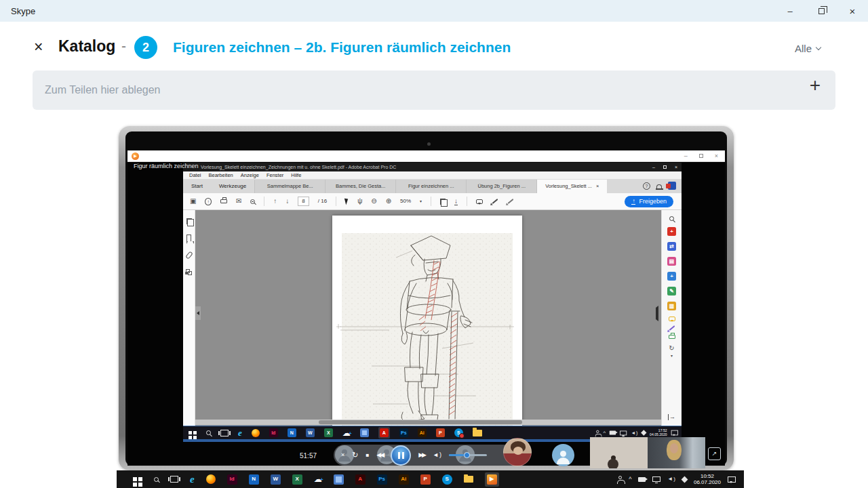 This screenshot has width=868, height=488. Describe the element at coordinates (492, 480) in the screenshot. I see `films-tv-icon: ▶` at that location.